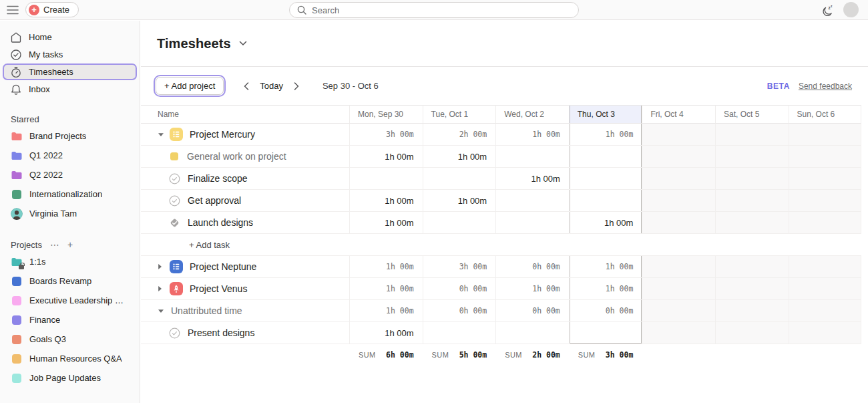 The width and height of the screenshot is (868, 403). Describe the element at coordinates (851, 9) in the screenshot. I see `user-avatar` at that location.